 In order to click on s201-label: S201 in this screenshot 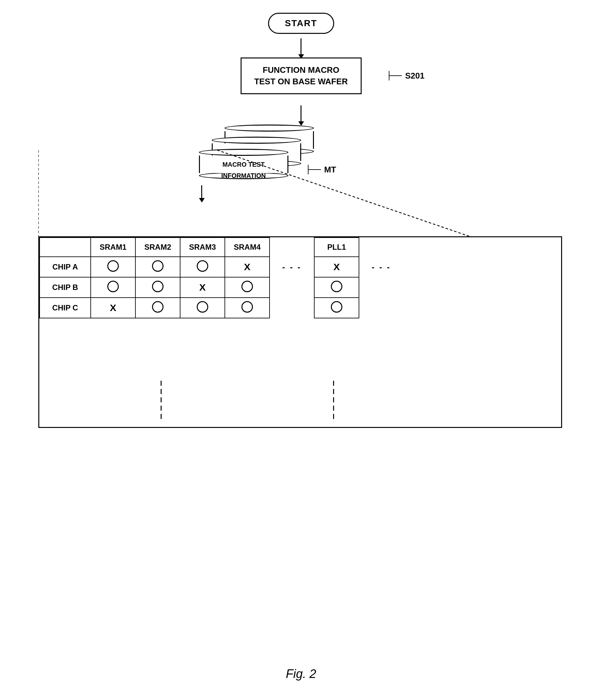, I will do `click(415, 76)`.